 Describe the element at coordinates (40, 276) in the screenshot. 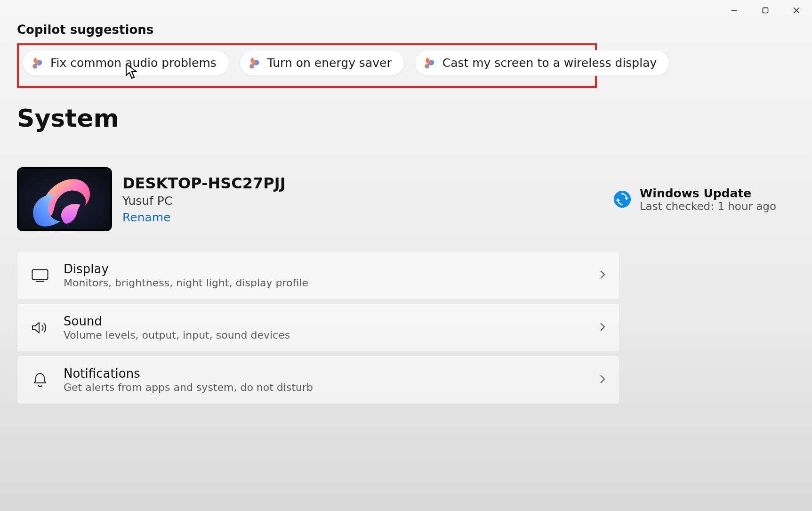

I see `display-icon` at that location.